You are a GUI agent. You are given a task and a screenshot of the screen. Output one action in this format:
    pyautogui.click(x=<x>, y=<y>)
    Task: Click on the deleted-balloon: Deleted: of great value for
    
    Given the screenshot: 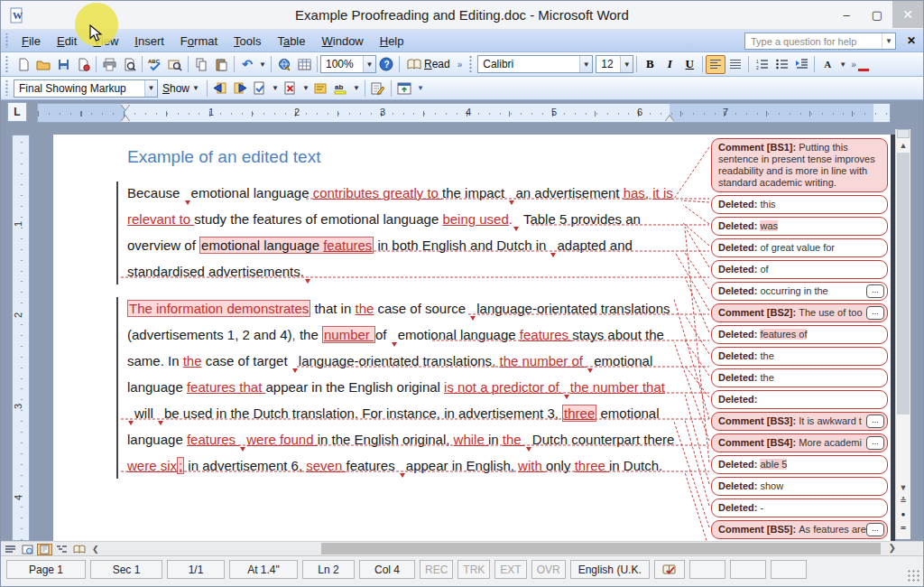 What is the action you would take?
    pyautogui.click(x=799, y=247)
    